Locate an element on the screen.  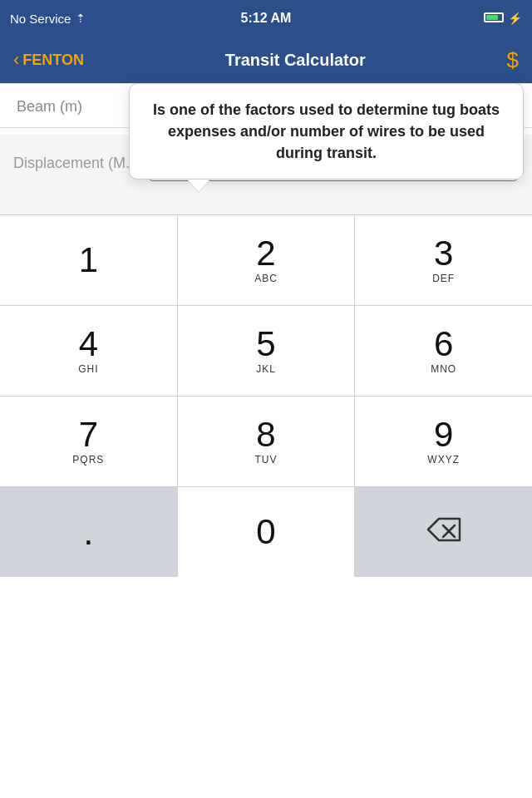
status-signal: No Service ⇡ is located at coordinates (48, 18).